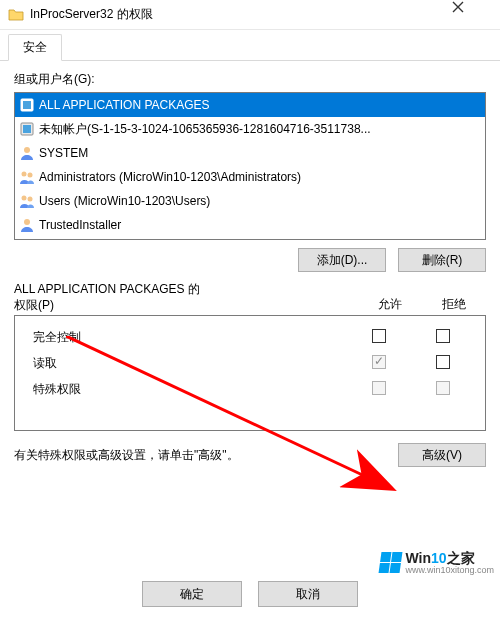 Image resolution: width=500 pixels, height=627 pixels. I want to click on add-remove-row: 添加(D)... 删除(R), so click(250, 260).